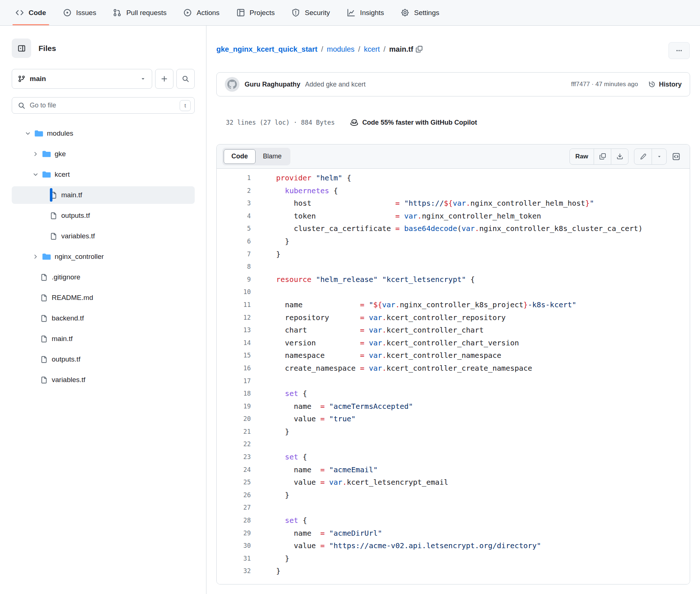 The image size is (700, 594). I want to click on chevron-down-icon, so click(143, 79).